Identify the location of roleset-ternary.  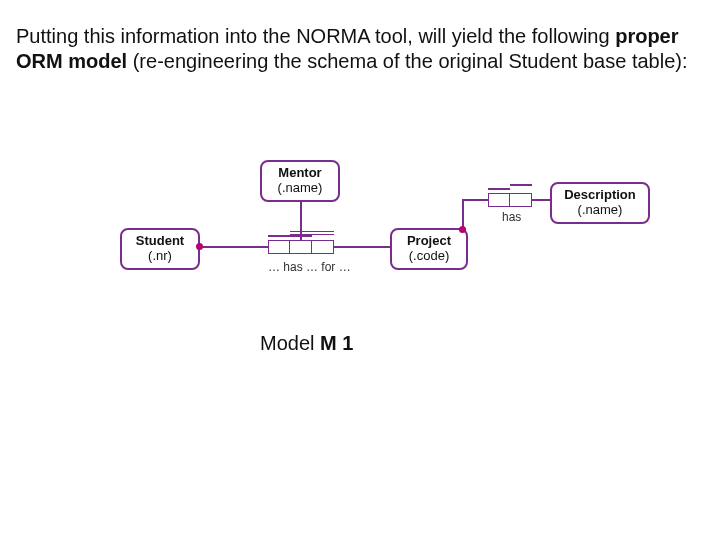
(301, 249).